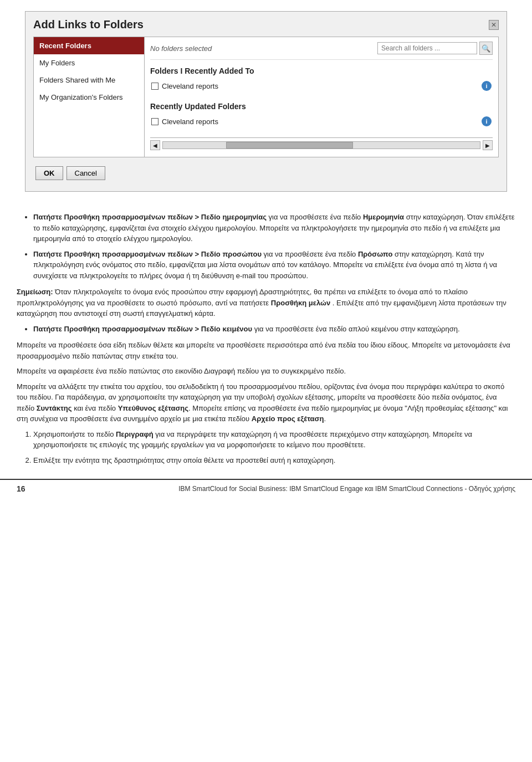 Image resolution: width=532 pixels, height=762 pixels. What do you see at coordinates (266, 448) in the screenshot?
I see `numbered-list: Χρησιμοποιήστε το πεδίο Περιγραφή για να…` at bounding box center [266, 448].